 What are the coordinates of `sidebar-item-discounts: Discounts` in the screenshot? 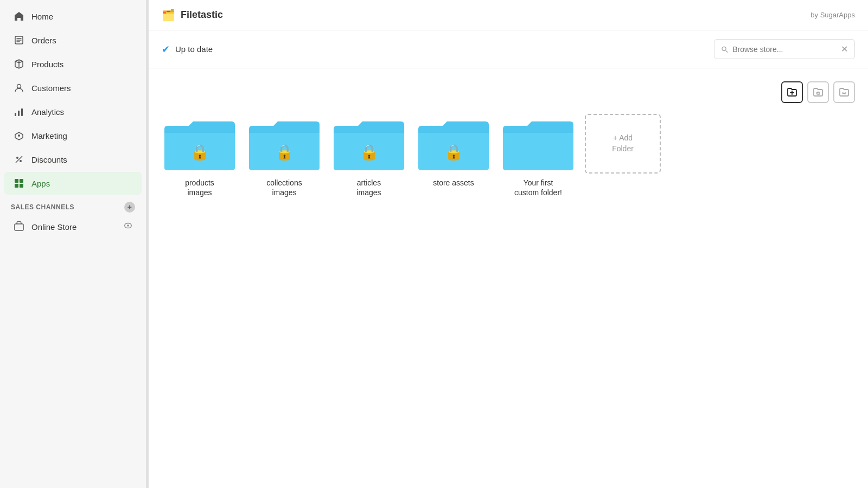 It's located at (73, 159).